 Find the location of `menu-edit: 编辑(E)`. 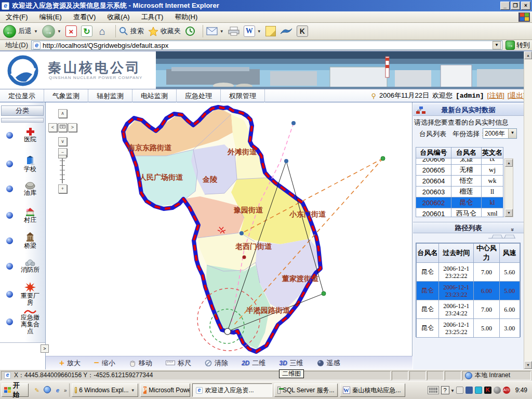

menu-edit: 编辑(E) is located at coordinates (51, 17).